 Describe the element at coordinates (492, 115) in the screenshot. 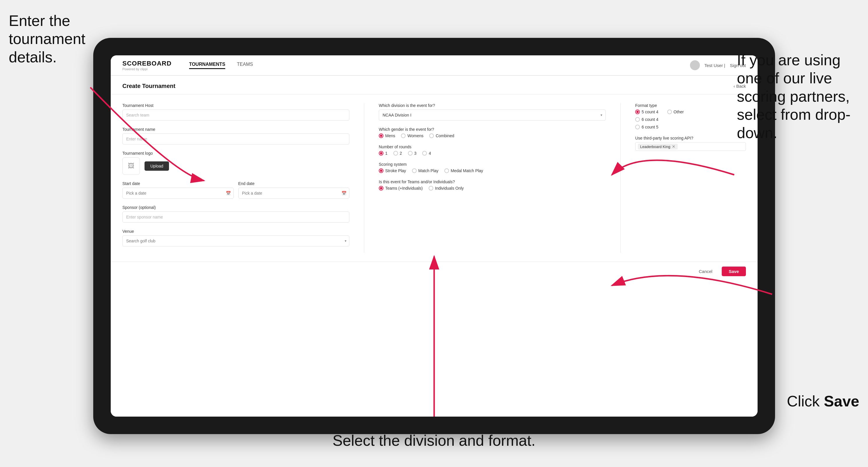

I see `division-select: NCAA Division I` at that location.